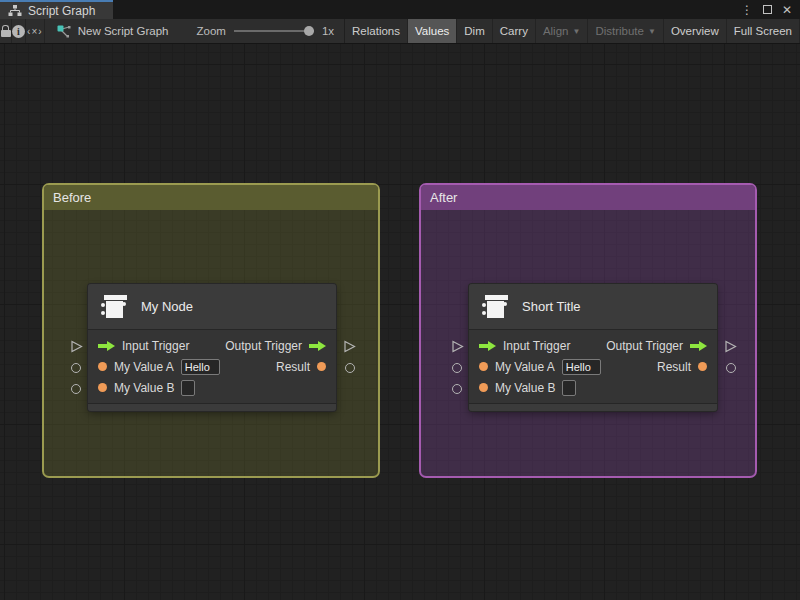 This screenshot has width=800, height=600. I want to click on relations-button: Relations, so click(376, 31).